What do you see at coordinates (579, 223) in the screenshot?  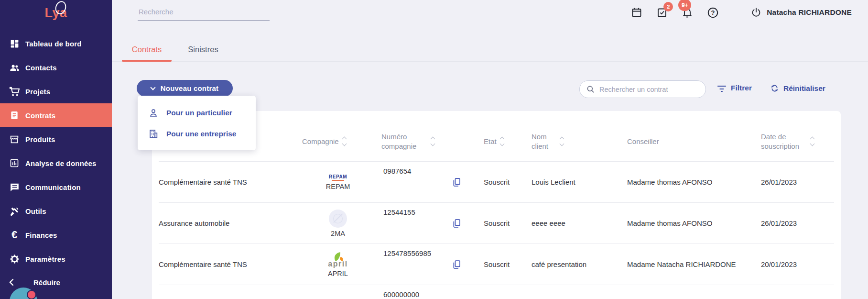 I see `cell-nom-client: eeee eeee` at bounding box center [579, 223].